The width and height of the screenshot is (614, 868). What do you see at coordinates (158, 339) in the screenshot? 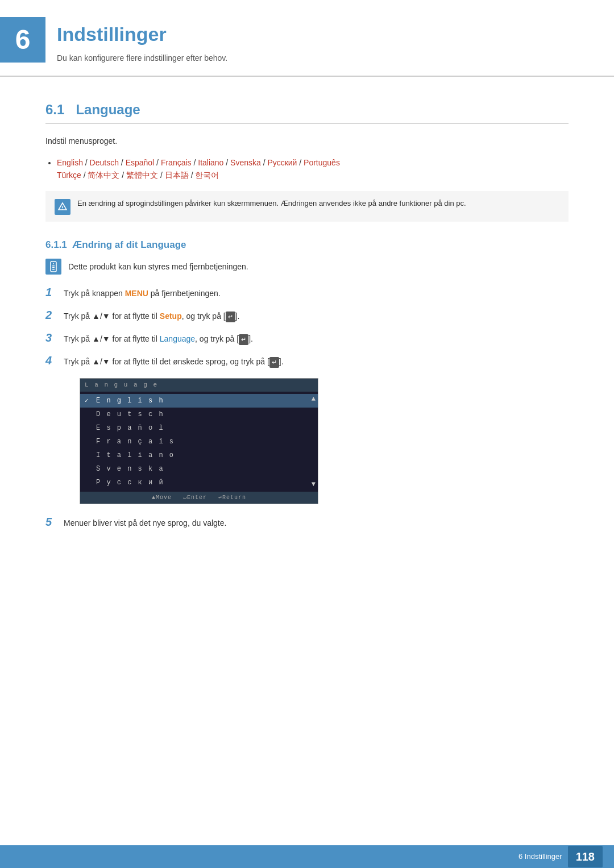
I see `step-3-text: Tryk på ▲/▼ for at flytte til Language, …` at bounding box center [158, 339].